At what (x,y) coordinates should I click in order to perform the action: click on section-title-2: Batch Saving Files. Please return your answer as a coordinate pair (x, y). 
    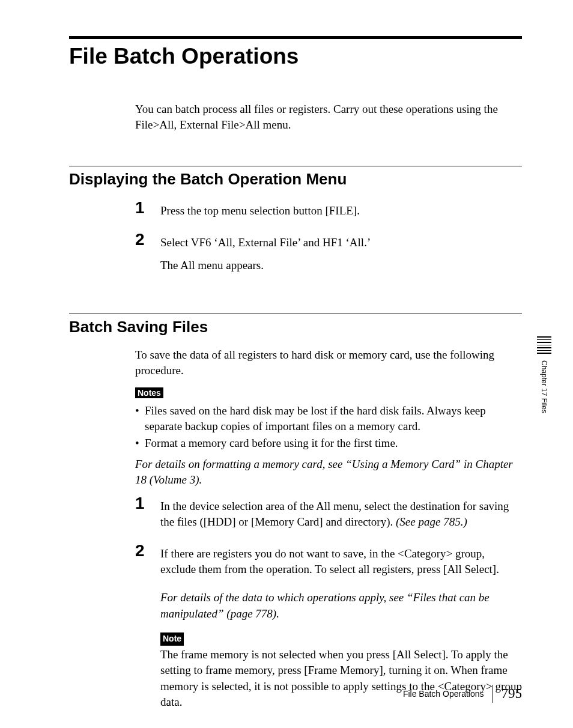
    Looking at the image, I should click on (296, 327).